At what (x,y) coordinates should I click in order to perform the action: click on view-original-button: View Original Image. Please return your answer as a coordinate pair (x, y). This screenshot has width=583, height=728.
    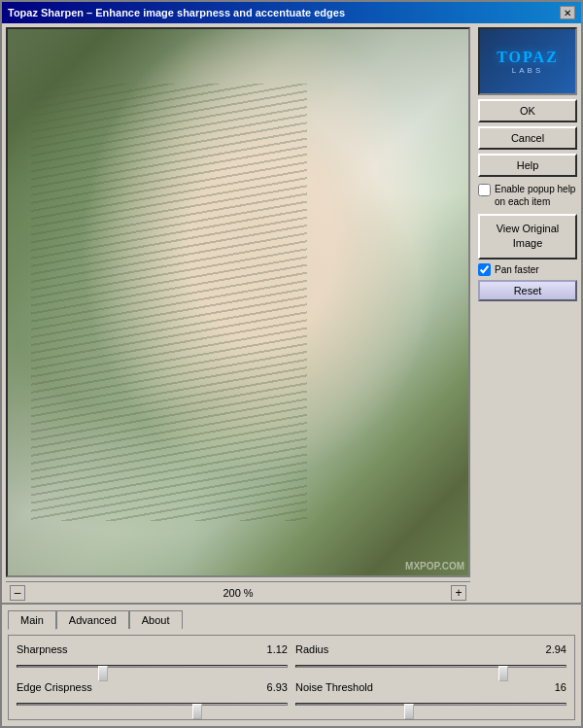
    Looking at the image, I should click on (528, 237).